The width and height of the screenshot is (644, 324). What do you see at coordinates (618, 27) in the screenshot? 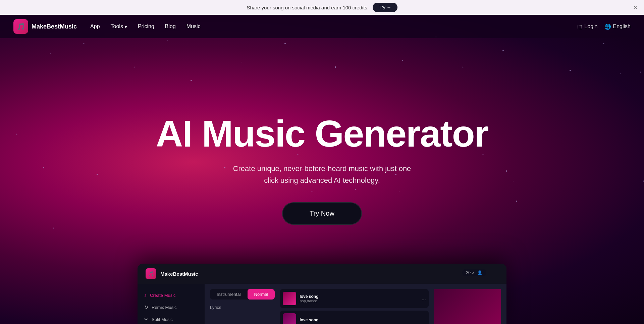
I see `language-button: 🌐 English` at bounding box center [618, 27].